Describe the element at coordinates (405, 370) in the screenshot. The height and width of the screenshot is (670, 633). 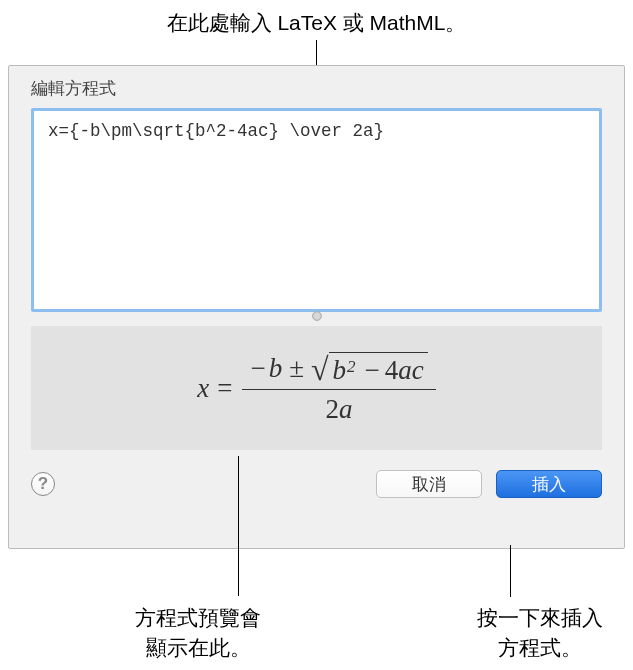
I see `eq-a: a` at that location.